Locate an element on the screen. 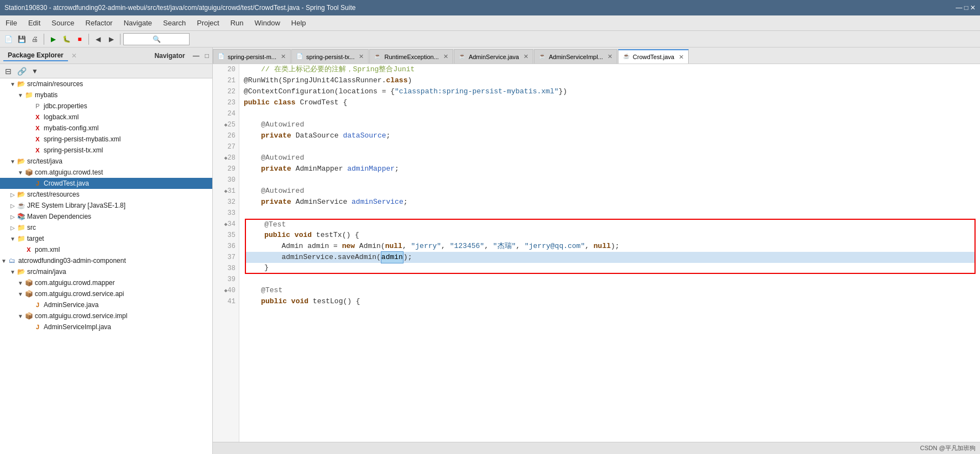  tree-item-13: ▷📁src is located at coordinates (106, 228).